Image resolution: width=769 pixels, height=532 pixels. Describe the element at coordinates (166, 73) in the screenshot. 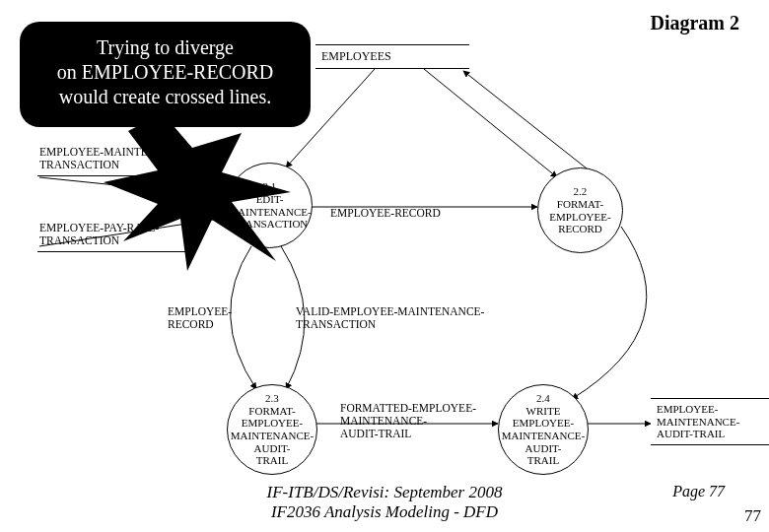

I see `callout-line2: on EMPLOYEE-RECORD` at that location.